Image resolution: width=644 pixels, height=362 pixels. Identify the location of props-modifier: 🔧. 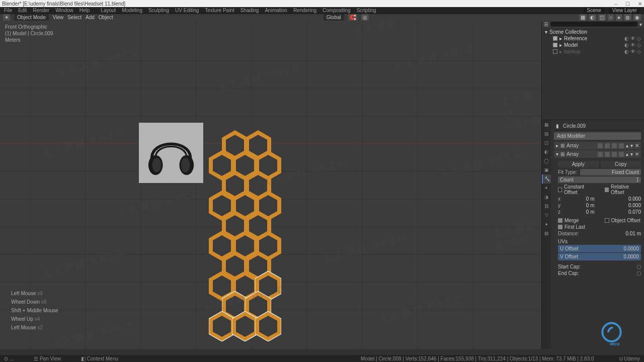
(546, 179).